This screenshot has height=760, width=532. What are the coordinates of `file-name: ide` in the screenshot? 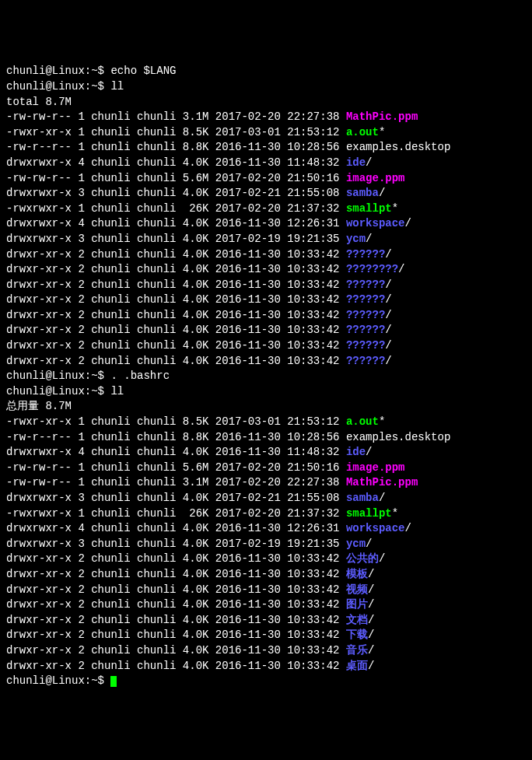 It's located at (356, 163).